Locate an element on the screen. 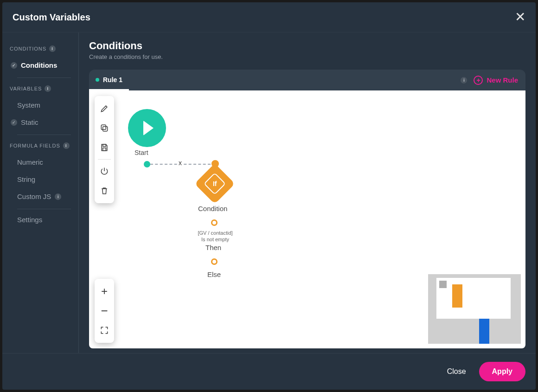 The image size is (538, 392). condition-node: If is located at coordinates (215, 184).